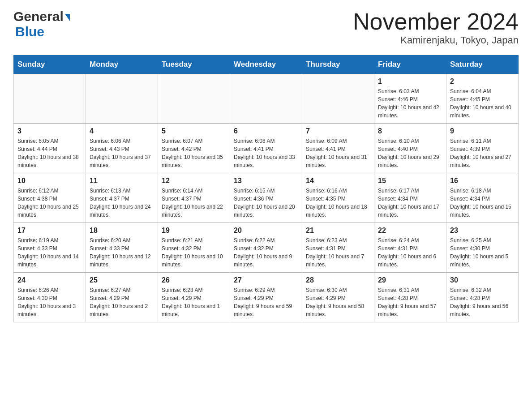 The height and width of the screenshot is (411, 532). I want to click on weekday-header-sunday: Sunday, so click(50, 64).